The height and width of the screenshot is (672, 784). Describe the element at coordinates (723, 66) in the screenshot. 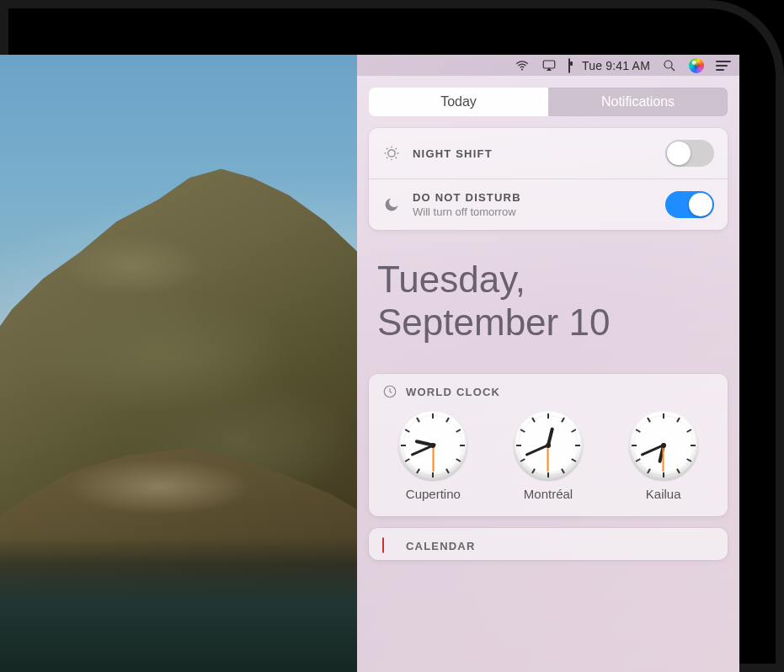

I see `notification-center-icon` at that location.